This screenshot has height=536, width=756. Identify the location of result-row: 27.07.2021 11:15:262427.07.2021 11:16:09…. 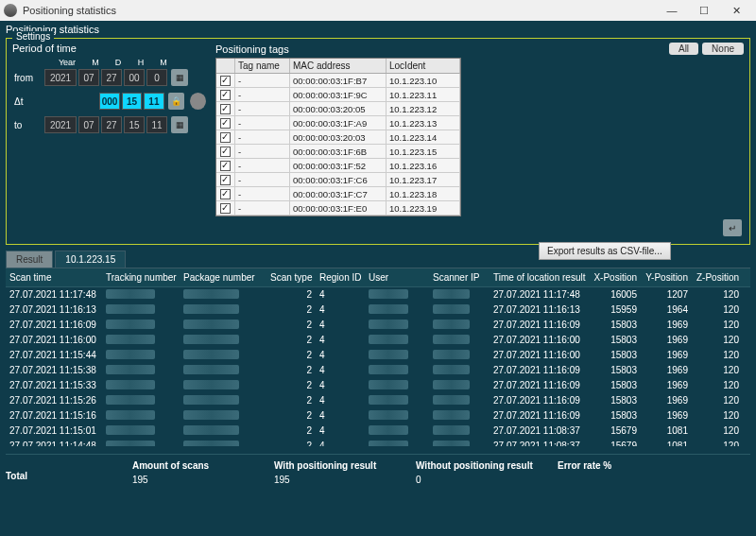
(378, 401).